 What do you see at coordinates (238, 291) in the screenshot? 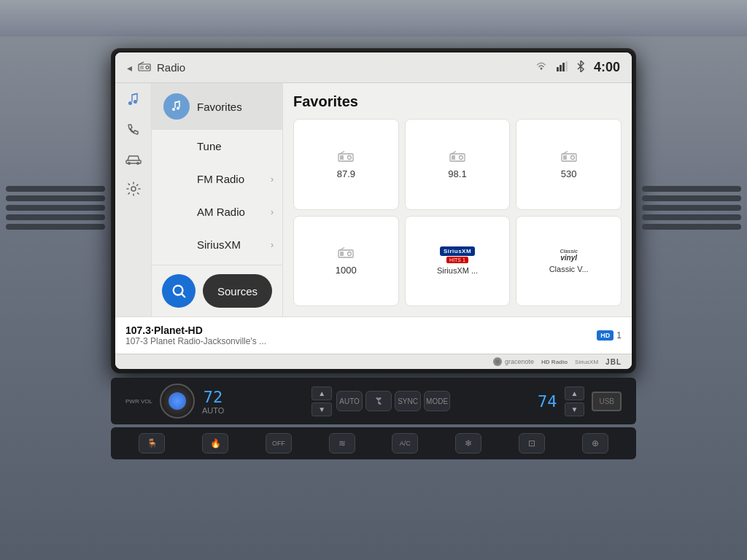
I see `sources-button: Sources` at bounding box center [238, 291].